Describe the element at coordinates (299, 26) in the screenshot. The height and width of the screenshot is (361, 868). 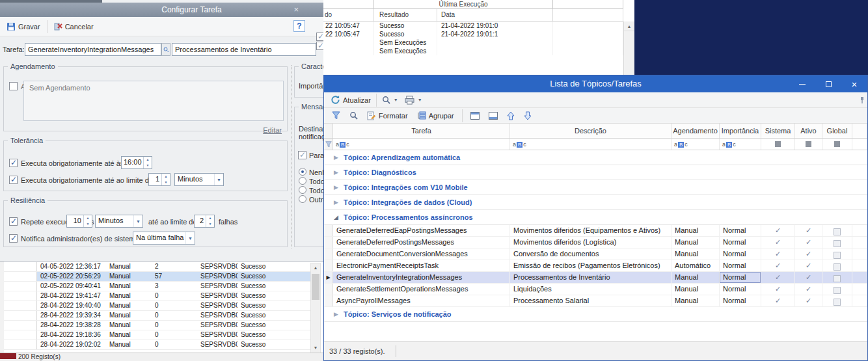
I see `help-button: ?` at that location.